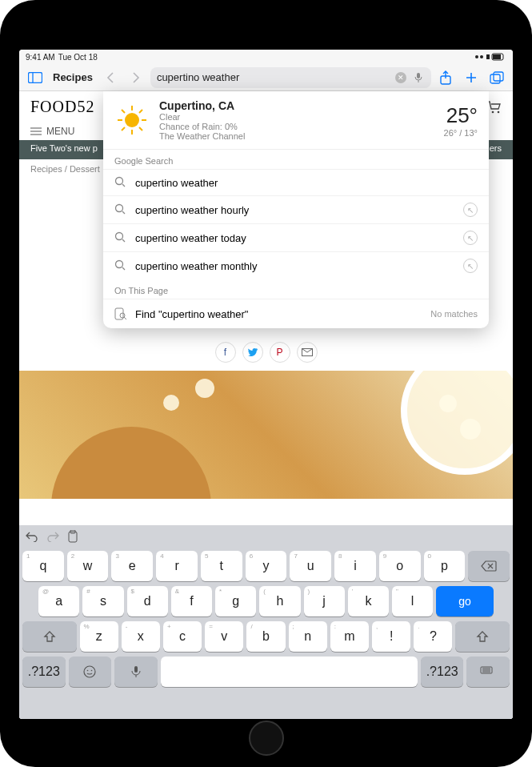 This screenshot has height=767, width=532. Describe the element at coordinates (413, 601) in the screenshot. I see `key-l: "l` at that location.